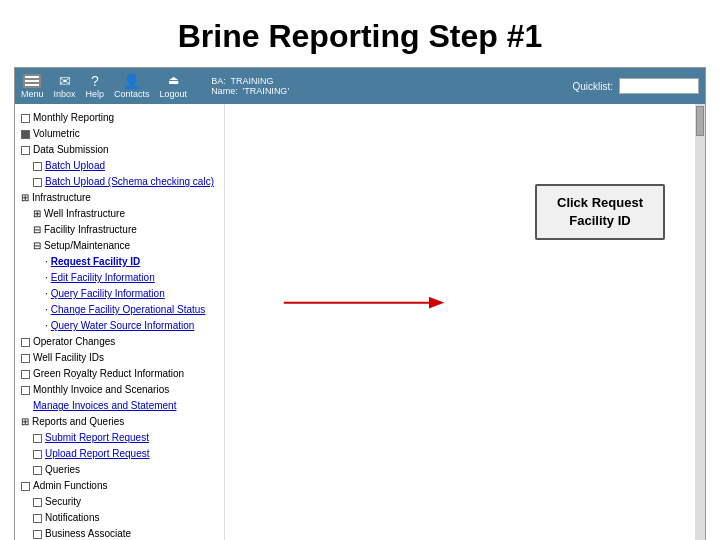 This screenshot has width=720, height=540. What do you see at coordinates (592, 86) in the screenshot?
I see `quicklist-label: Quicklist:` at bounding box center [592, 86].